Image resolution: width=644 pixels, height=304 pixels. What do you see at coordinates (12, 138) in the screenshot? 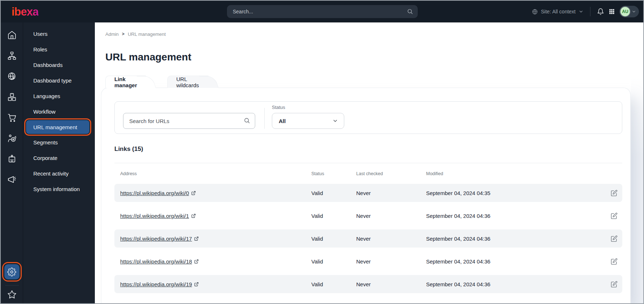
I see `personalization-target-icon` at bounding box center [12, 138].